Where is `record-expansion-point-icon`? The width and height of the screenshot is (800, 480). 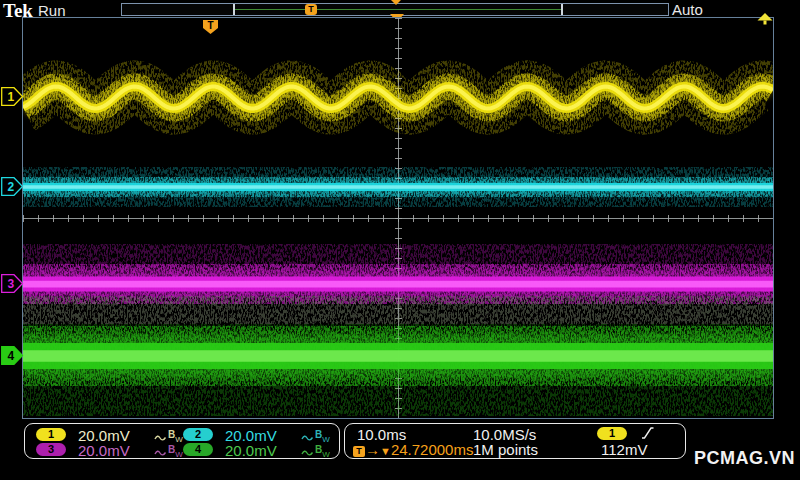
record-expansion-point-icon is located at coordinates (396, 2).